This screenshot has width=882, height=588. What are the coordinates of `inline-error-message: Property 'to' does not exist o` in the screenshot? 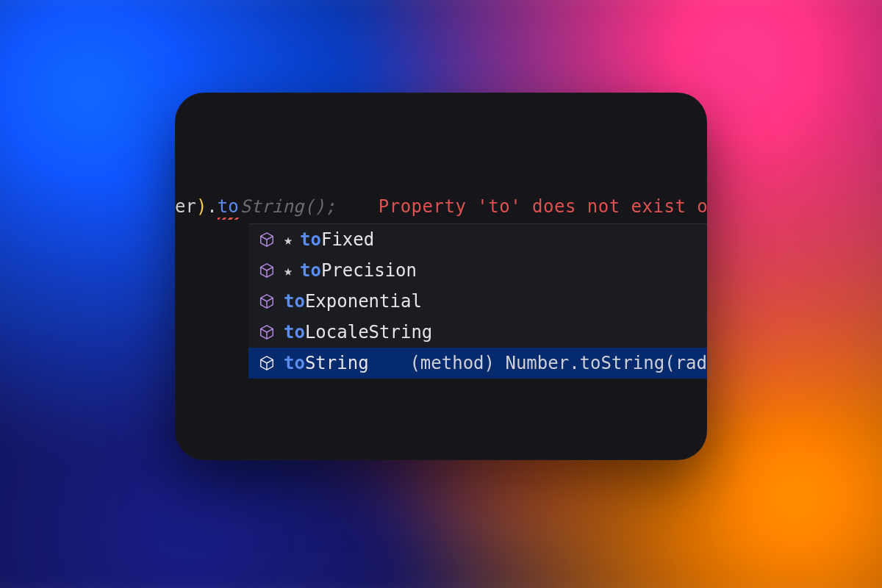 It's located at (542, 207).